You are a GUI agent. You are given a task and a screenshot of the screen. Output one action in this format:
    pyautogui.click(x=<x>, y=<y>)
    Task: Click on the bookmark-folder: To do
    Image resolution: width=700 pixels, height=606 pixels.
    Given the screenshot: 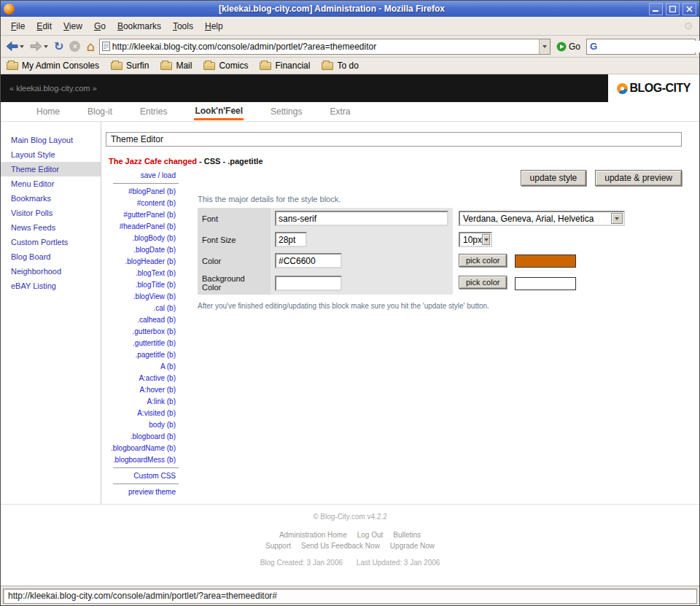 What is the action you would take?
    pyautogui.click(x=340, y=66)
    